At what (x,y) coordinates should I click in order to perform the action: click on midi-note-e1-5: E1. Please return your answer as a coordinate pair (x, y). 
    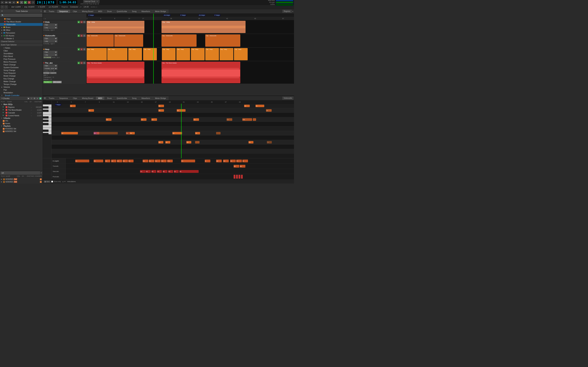
    Looking at the image, I should click on (132, 133).